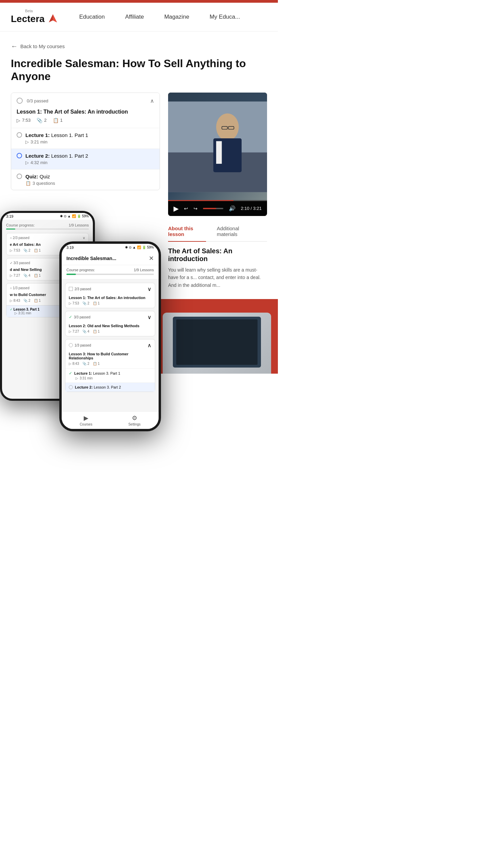  I want to click on lesson-1-passed: 0/3 passed, so click(38, 101).